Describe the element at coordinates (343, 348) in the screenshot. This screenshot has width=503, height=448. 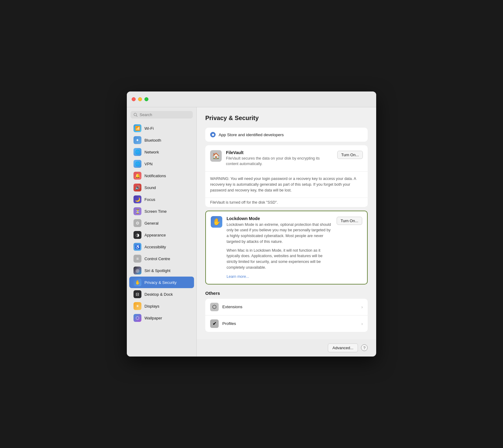
I see `advanced-button: Advanced...` at that location.